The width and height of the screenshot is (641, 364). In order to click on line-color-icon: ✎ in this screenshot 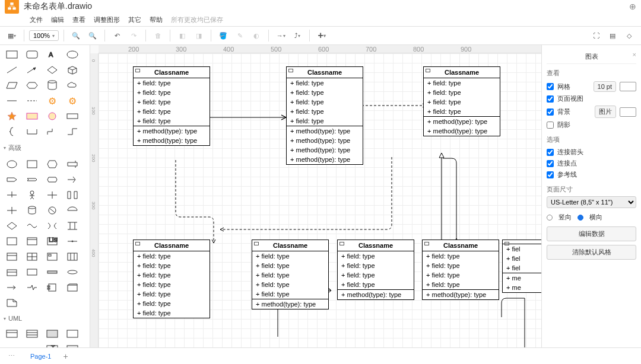, I will do `click(240, 36)`.